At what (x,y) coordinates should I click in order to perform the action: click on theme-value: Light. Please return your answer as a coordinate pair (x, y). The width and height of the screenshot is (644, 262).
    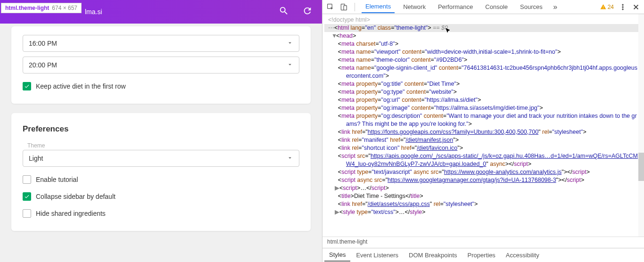
    Looking at the image, I should click on (36, 158).